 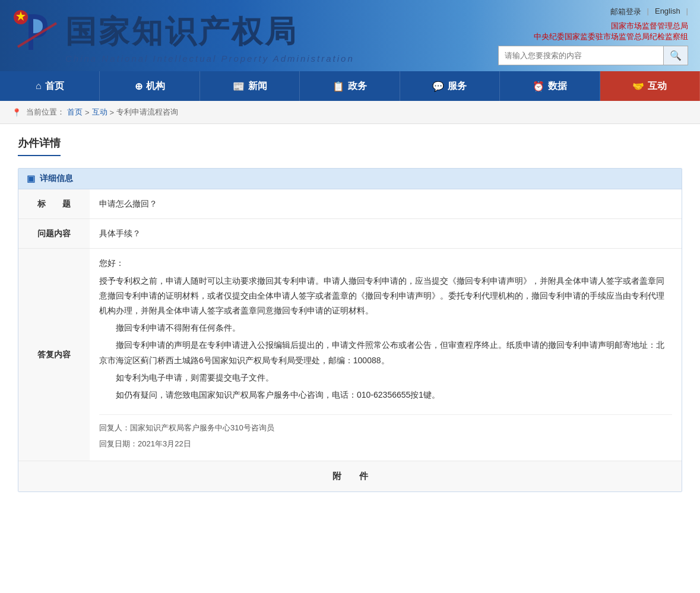 I want to click on english-link: English, so click(x=667, y=12).